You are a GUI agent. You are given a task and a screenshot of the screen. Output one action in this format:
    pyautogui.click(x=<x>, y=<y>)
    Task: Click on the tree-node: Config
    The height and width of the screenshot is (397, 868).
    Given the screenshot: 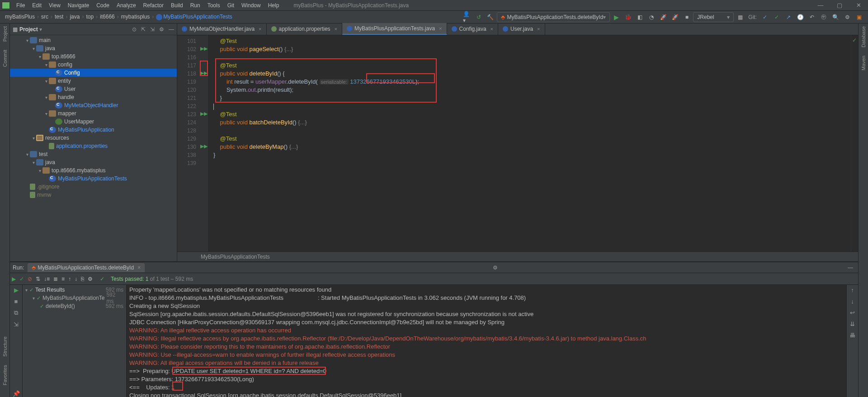 What is the action you would take?
    pyautogui.click(x=93, y=73)
    